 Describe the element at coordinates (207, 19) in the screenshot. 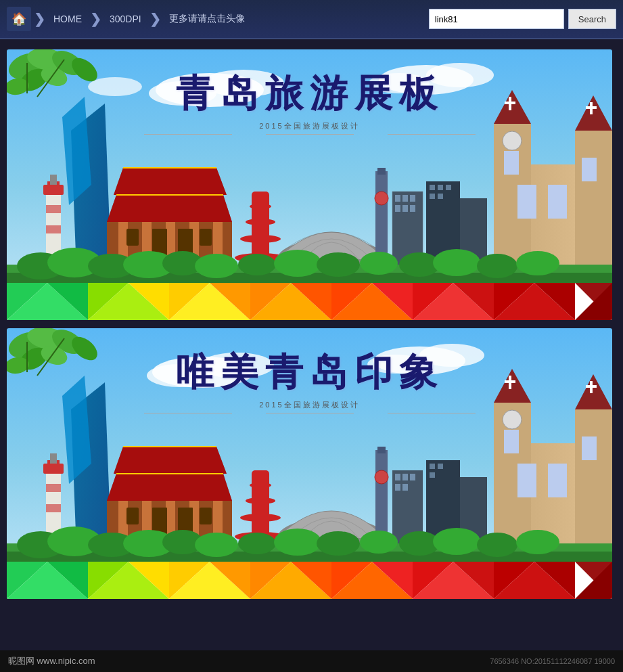

I see `nav-item-more: 更多请请点击头像` at that location.